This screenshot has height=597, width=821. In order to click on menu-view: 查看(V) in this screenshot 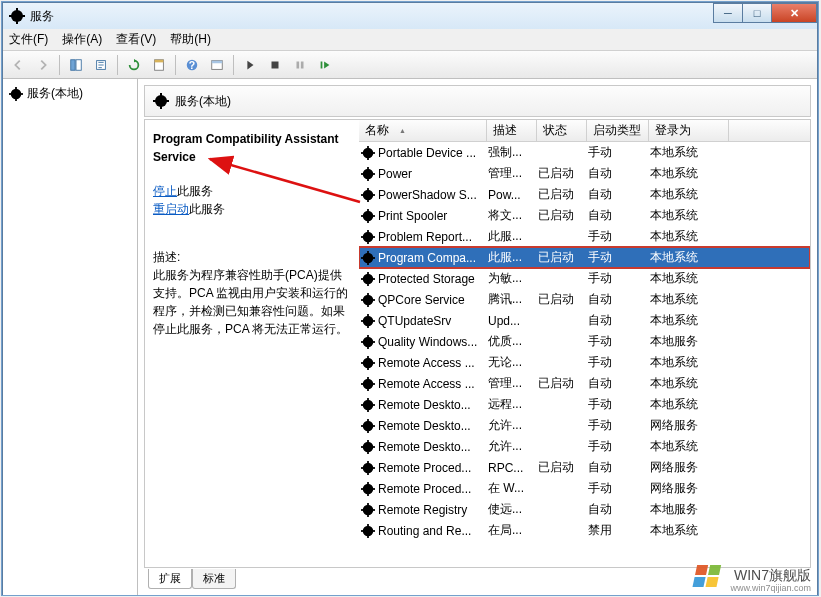, I will do `click(136, 40)`.